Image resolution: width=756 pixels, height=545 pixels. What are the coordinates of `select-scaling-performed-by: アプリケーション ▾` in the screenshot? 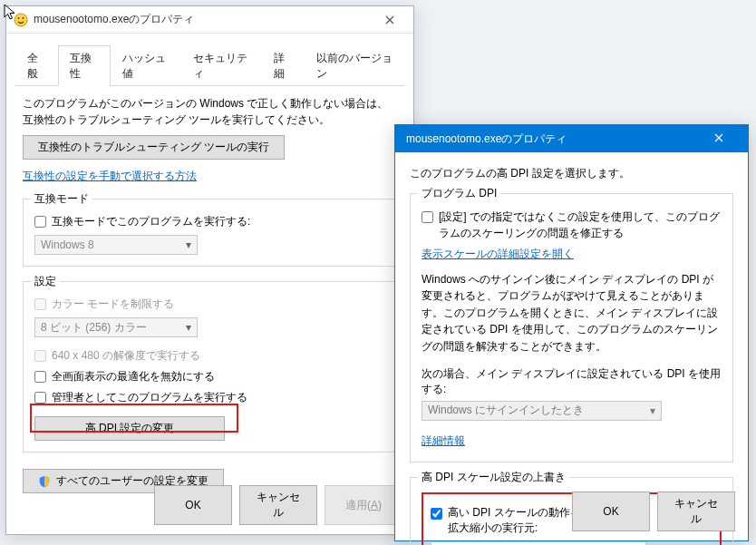 It's located at (538, 543).